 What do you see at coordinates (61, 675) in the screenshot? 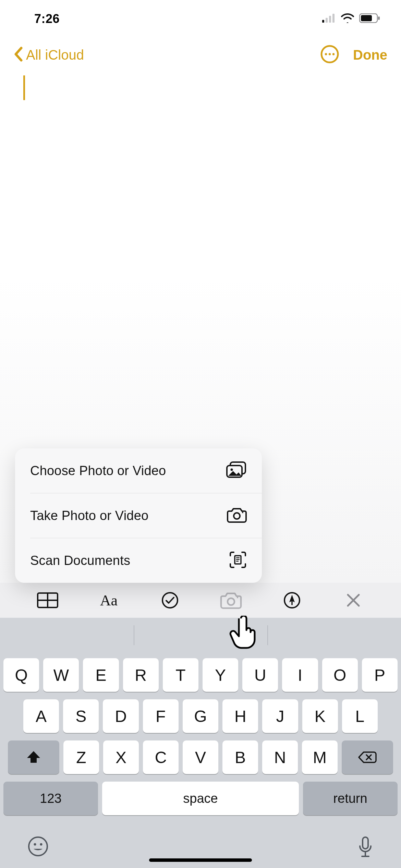
I see `key-w: W` at bounding box center [61, 675].